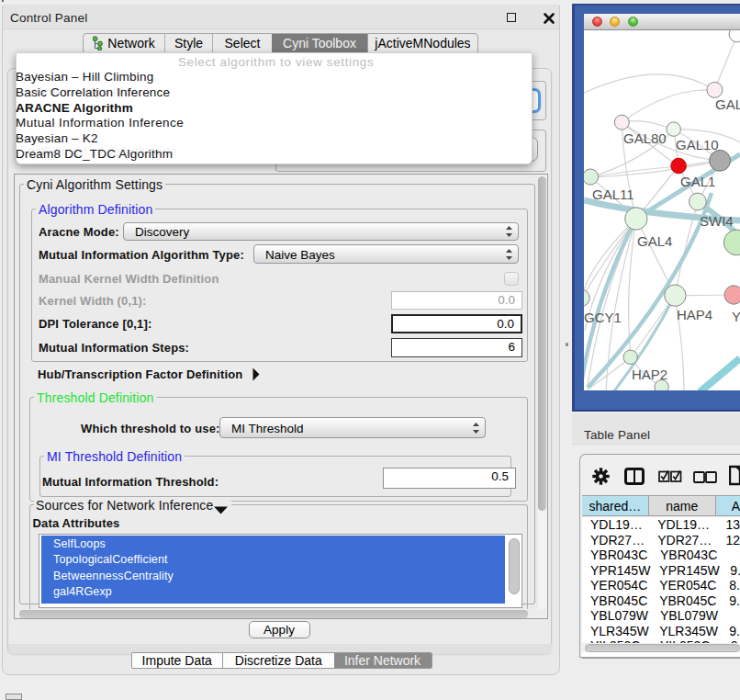 The width and height of the screenshot is (740, 700). What do you see at coordinates (736, 316) in the screenshot?
I see `svg-text: Y` at bounding box center [736, 316].